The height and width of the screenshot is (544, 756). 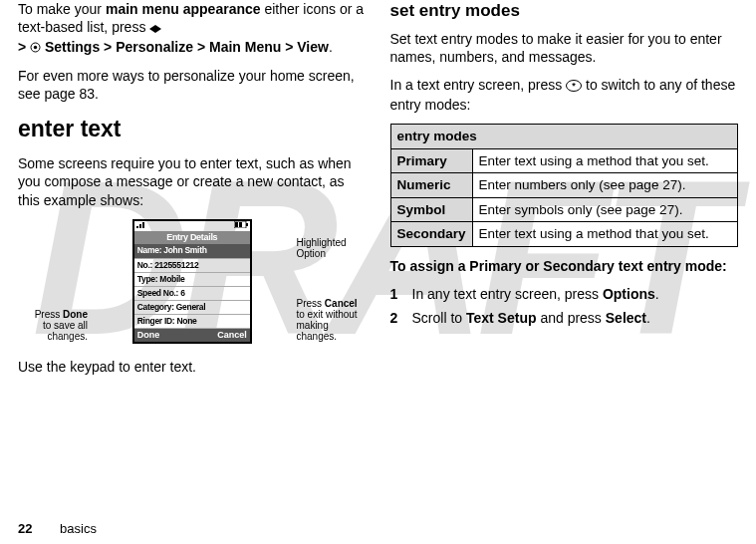 What do you see at coordinates (657, 294) in the screenshot?
I see `step1-c: .` at bounding box center [657, 294].